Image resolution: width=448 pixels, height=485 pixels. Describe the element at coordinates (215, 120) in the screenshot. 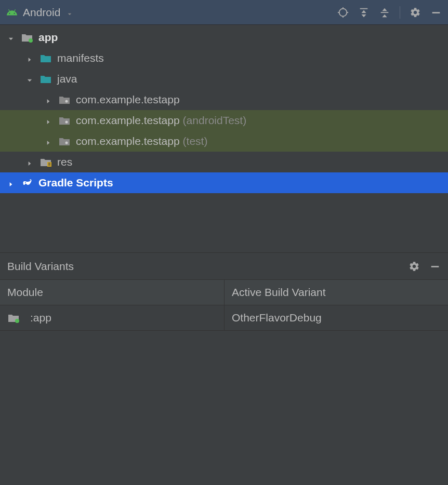

I see `tree-suffix: (androidTest)` at that location.